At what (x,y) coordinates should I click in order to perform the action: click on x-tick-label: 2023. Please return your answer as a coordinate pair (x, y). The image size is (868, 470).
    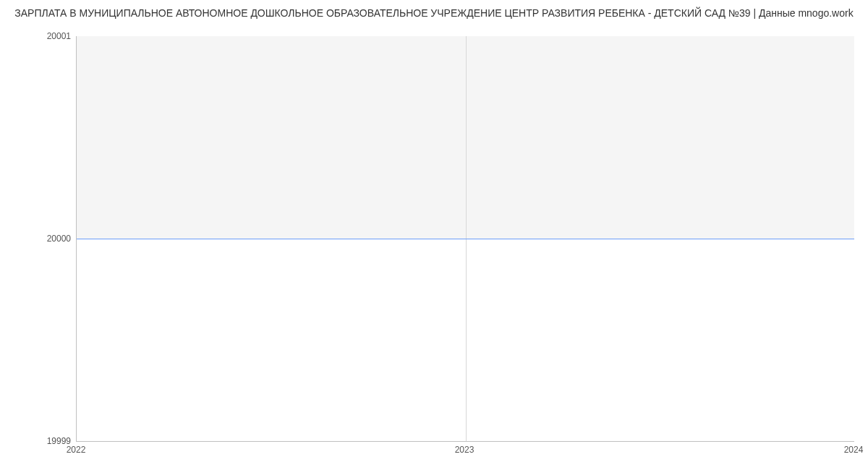
    Looking at the image, I should click on (464, 450).